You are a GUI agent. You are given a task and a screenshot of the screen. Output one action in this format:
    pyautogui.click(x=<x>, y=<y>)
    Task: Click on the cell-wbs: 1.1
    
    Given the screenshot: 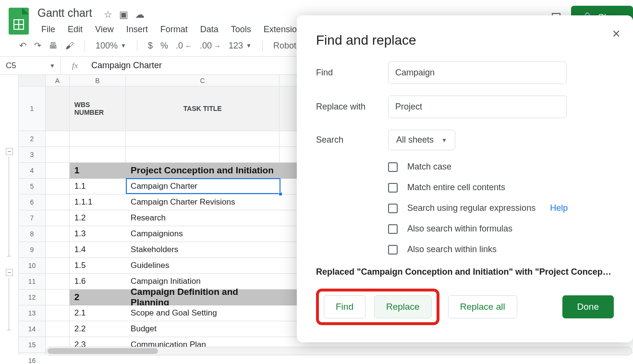 What is the action you would take?
    pyautogui.click(x=98, y=186)
    